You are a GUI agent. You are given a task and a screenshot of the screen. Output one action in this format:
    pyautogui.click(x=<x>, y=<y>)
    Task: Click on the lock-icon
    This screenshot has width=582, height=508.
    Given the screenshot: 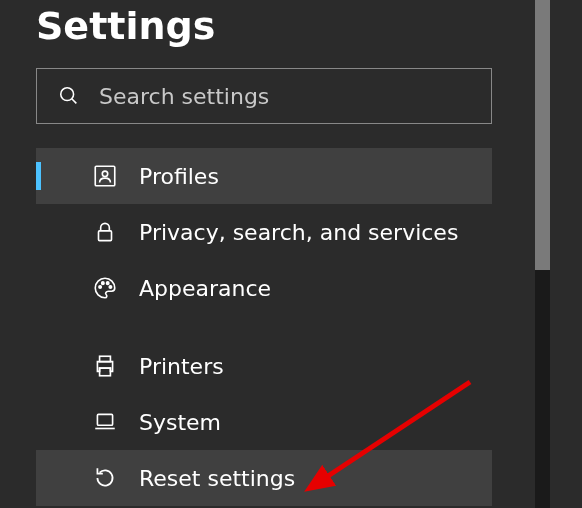 What is the action you would take?
    pyautogui.click(x=105, y=232)
    